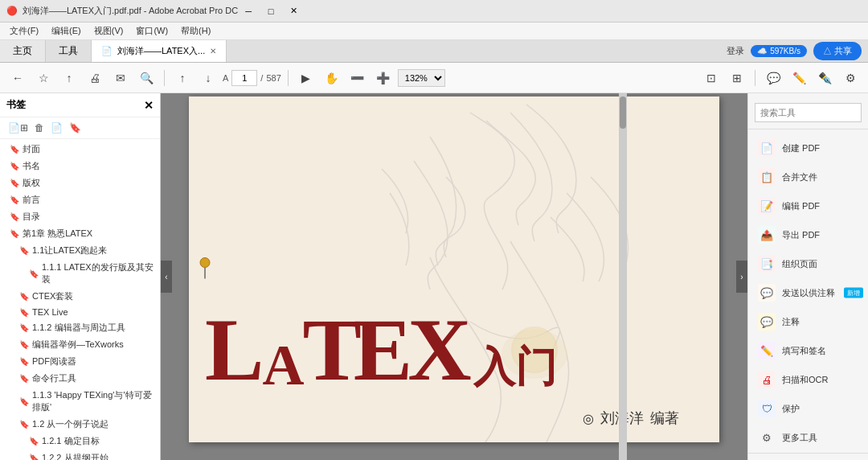 The height and width of the screenshot is (460, 868). I want to click on fill-sign-button: ✏️ 填写和签名, so click(809, 351).